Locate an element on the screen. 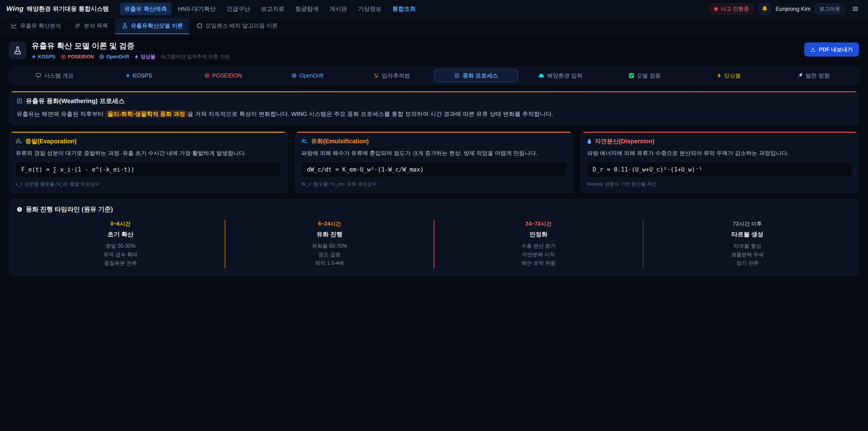 The height and width of the screenshot is (431, 868). timeline-phase-3: 24~72시간 안정화 수층 분산 증가 자연분해 시작 해안 표착 위험 is located at coordinates (538, 244).